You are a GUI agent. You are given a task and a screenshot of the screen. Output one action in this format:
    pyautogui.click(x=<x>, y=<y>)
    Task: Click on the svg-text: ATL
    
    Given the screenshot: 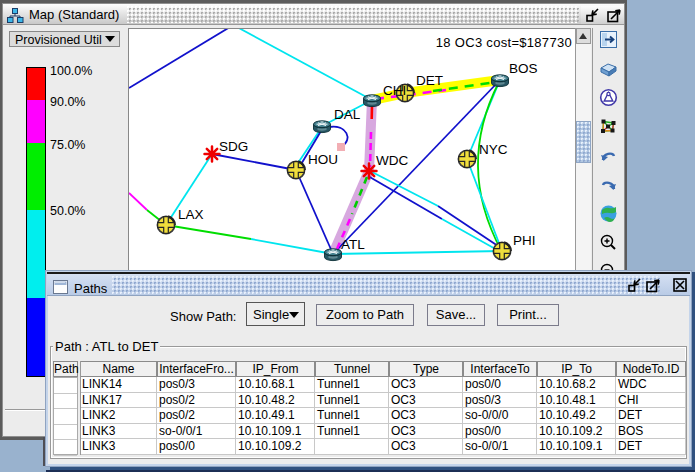 What is the action you would take?
    pyautogui.click(x=353, y=244)
    